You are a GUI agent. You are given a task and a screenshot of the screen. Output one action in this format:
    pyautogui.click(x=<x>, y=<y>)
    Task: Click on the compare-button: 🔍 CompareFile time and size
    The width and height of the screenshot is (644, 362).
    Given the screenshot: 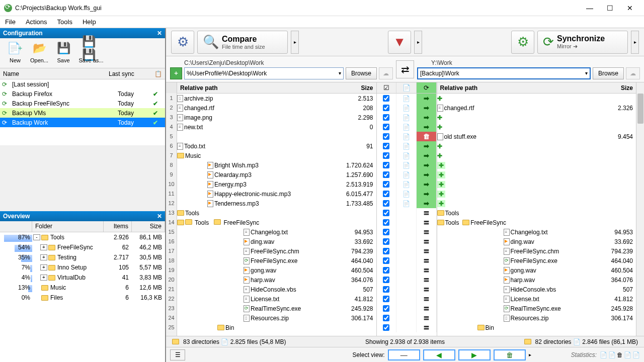 What is the action you would take?
    pyautogui.click(x=243, y=42)
    